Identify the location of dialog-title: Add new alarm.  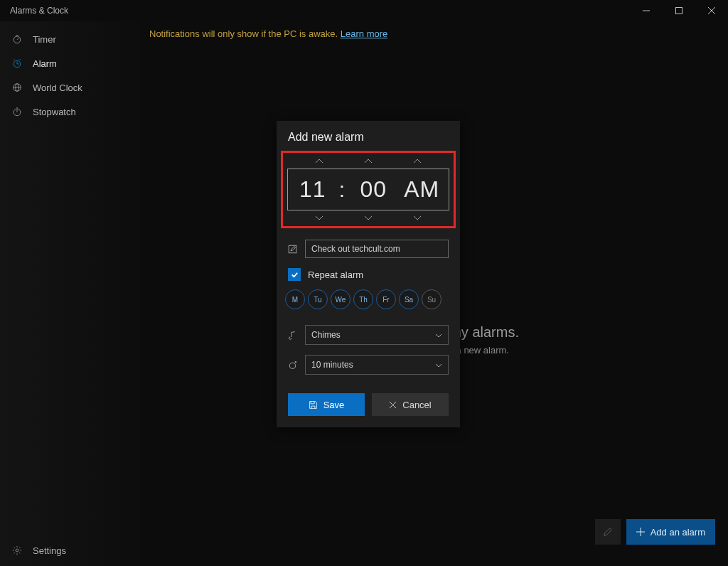
(368, 136).